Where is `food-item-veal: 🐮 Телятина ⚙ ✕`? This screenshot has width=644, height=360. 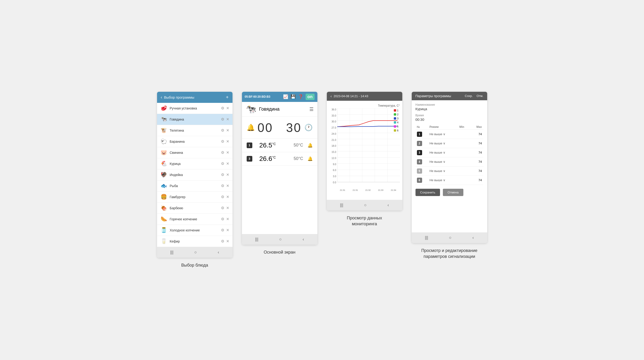
food-item-veal: 🐮 Телятина ⚙ ✕ is located at coordinates (195, 131).